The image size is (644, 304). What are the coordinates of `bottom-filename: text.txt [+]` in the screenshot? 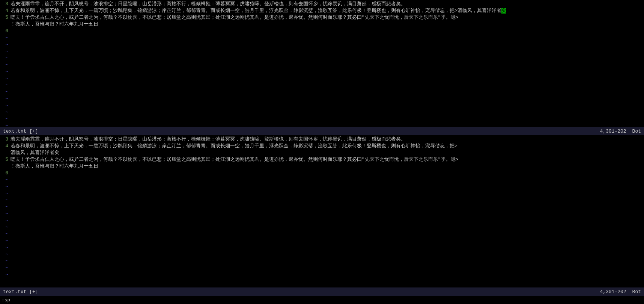 It's located at (21, 292).